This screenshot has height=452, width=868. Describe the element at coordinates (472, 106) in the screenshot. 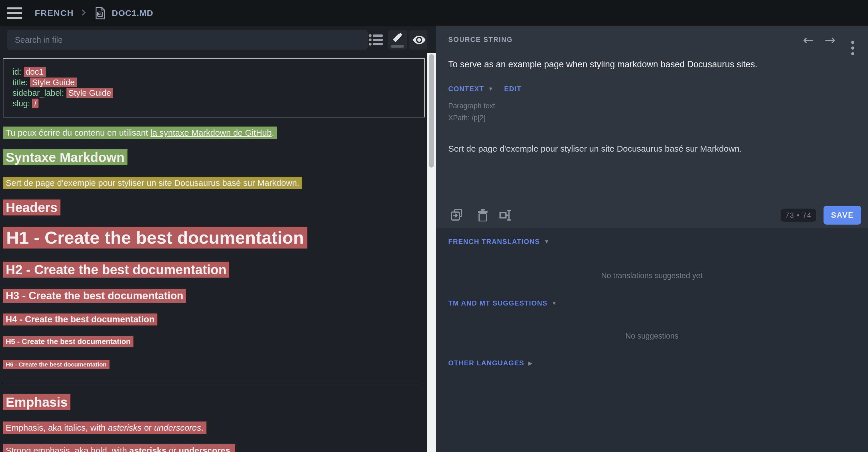

I see `context-line: Paragraph text` at that location.